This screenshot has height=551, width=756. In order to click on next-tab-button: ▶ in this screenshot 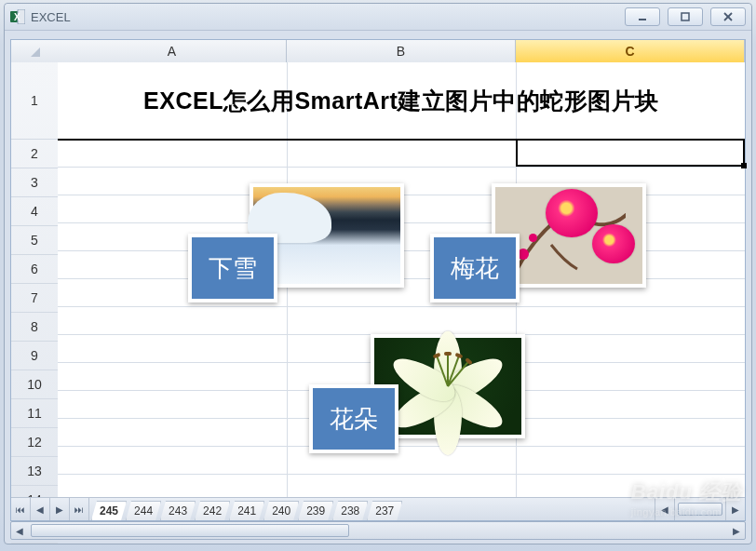, I will do `click(60, 509)`.